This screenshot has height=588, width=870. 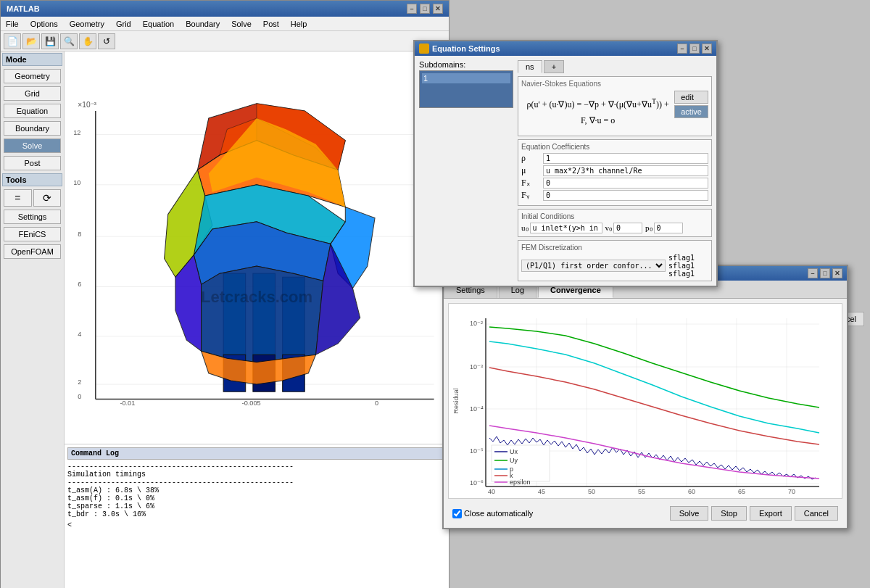 I want to click on svg-text: Uy, so click(x=513, y=460).